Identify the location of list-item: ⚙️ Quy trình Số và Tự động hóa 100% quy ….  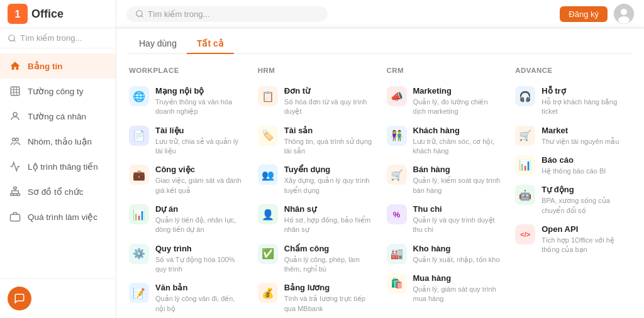
(187, 259).